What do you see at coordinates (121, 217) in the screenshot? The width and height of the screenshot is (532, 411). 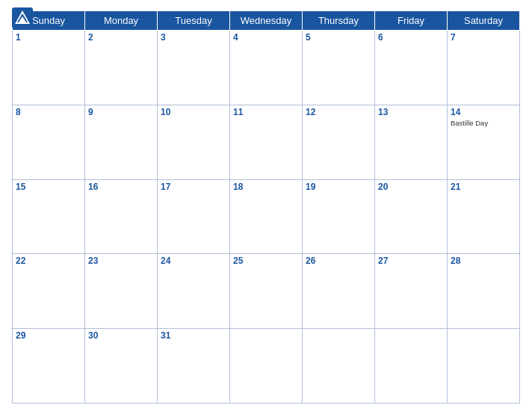 I see `calendar-cell: 16` at bounding box center [121, 217].